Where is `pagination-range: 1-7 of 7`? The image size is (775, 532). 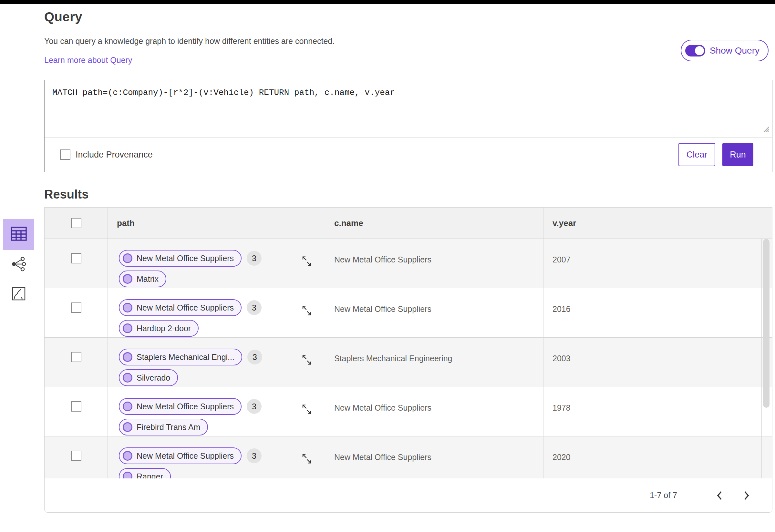
pagination-range: 1-7 of 7 is located at coordinates (664, 495).